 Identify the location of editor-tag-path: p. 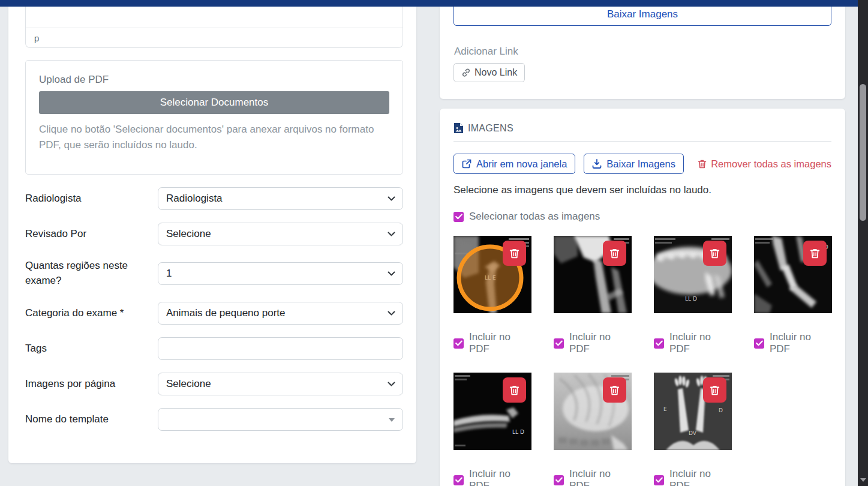
(214, 38).